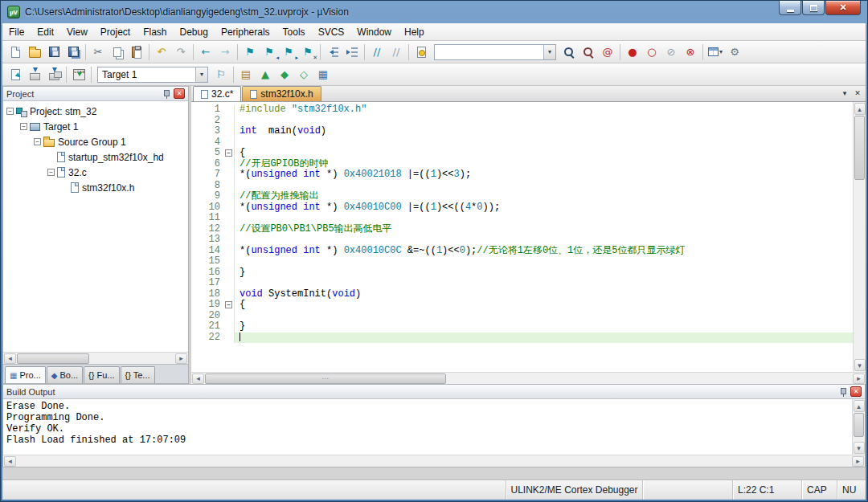  I want to click on toolbar-search-input, so click(489, 52).